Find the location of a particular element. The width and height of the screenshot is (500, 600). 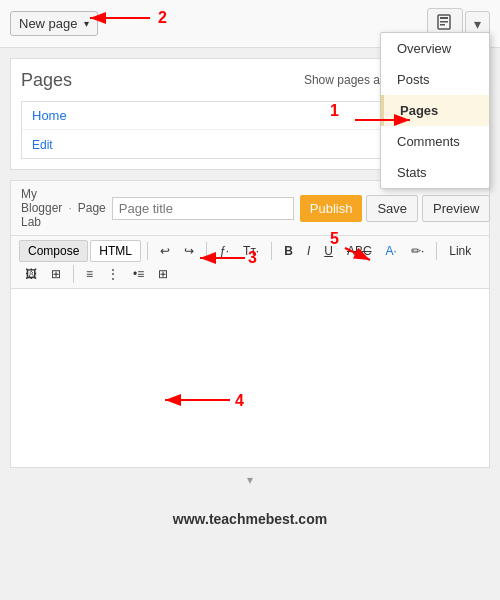

redo-button: ↪ is located at coordinates (189, 251).